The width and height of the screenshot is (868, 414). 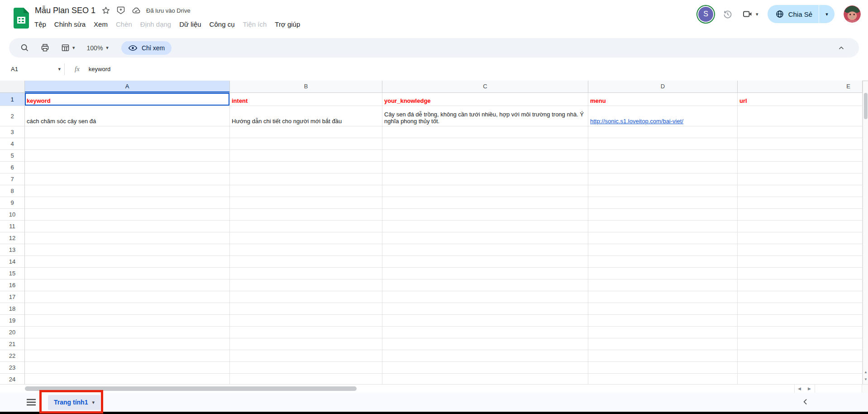 I want to click on view-mode-badge: Chỉ xem, so click(x=147, y=48).